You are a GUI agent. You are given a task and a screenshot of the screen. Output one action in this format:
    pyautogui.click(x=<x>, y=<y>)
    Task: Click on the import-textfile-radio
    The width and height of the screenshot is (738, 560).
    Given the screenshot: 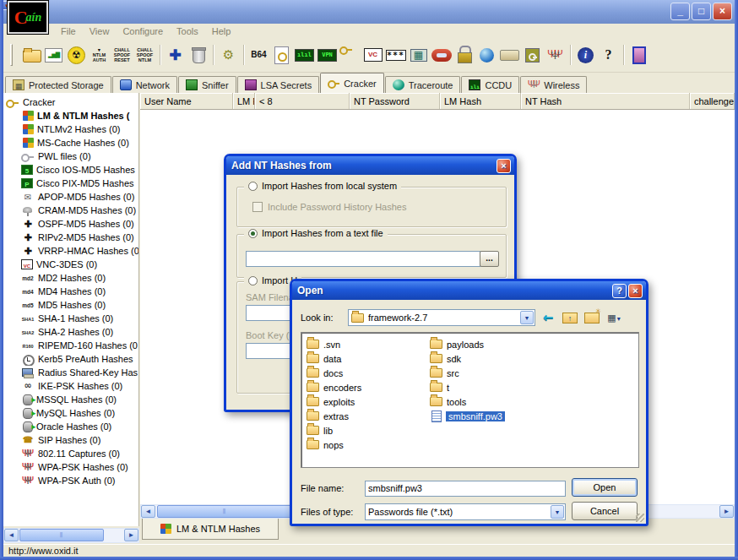 What is the action you would take?
    pyautogui.click(x=253, y=233)
    